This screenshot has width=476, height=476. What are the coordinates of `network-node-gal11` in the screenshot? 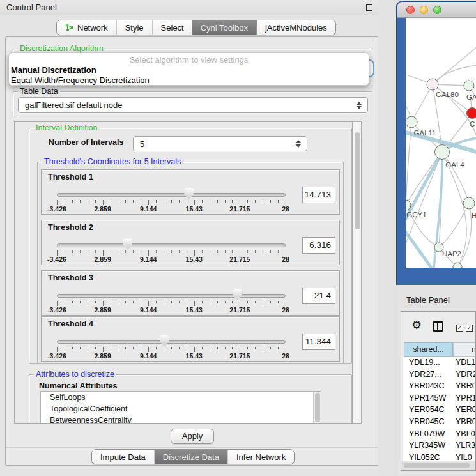 It's located at (411, 122).